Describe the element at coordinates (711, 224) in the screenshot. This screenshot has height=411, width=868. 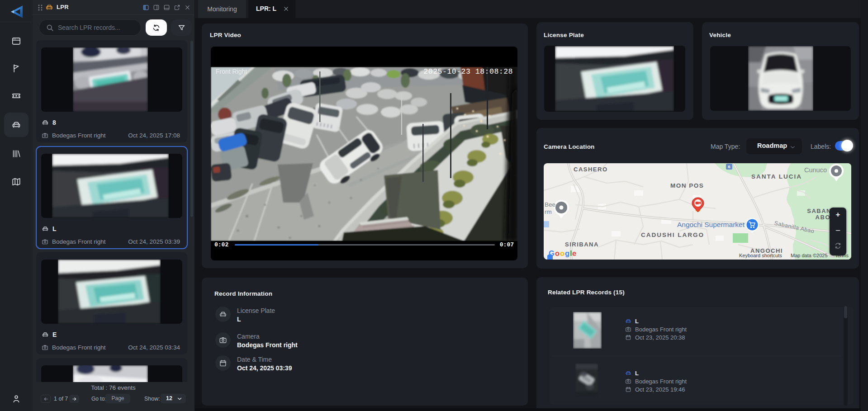
I see `svg-text: Angochi Supermarket` at that location.